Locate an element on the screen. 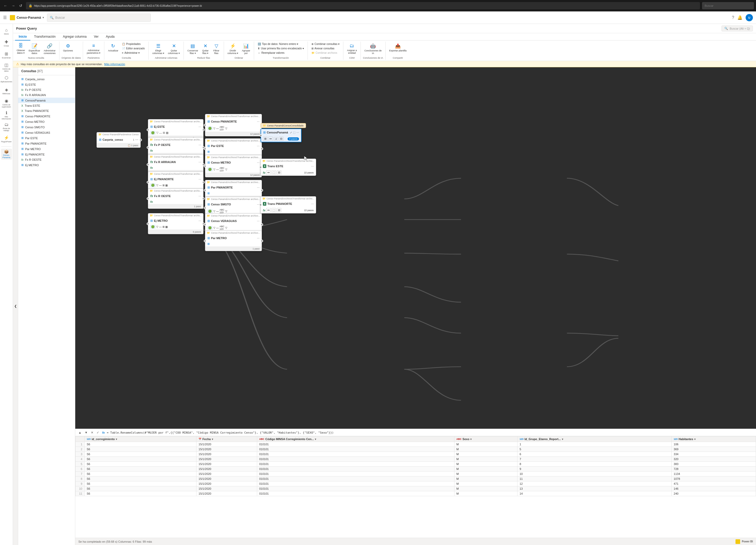 This screenshot has height=545, width=756. list-item: X Trans ESTE is located at coordinates (47, 106).